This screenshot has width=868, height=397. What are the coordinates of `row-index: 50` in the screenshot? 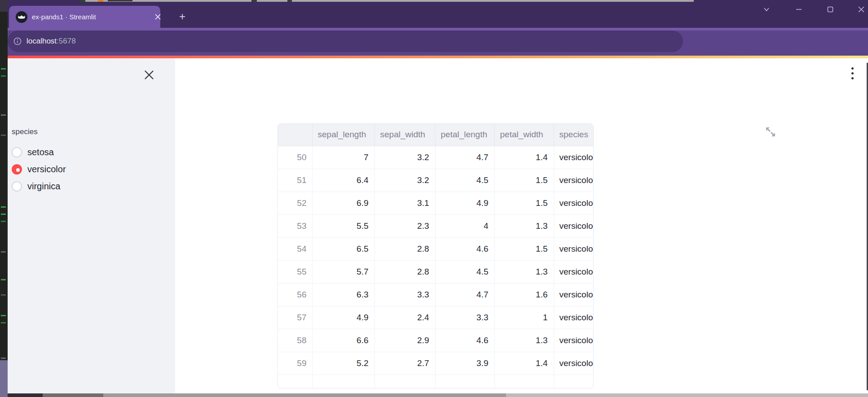 It's located at (295, 157).